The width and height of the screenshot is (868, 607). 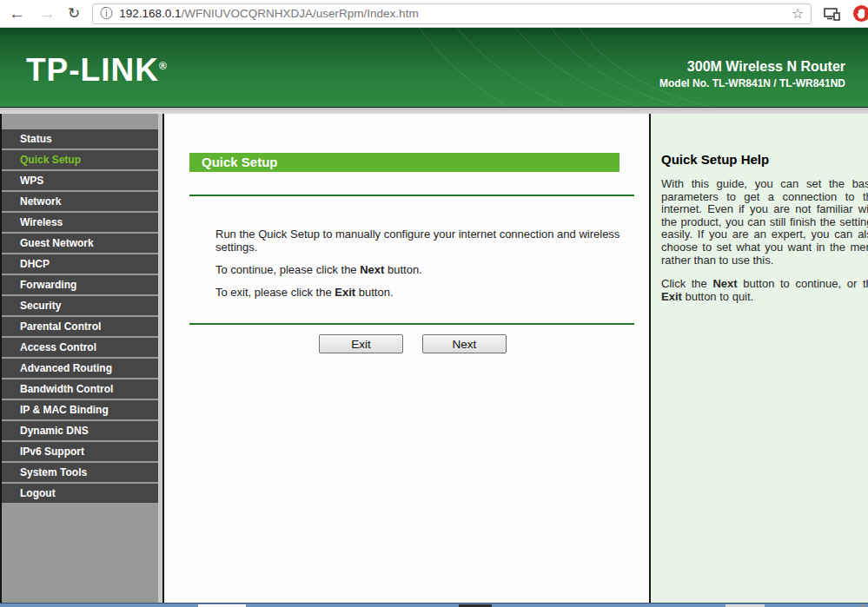 I want to click on router-header: TP-LINK® 300M Wireless N Router Model No…, so click(x=434, y=68).